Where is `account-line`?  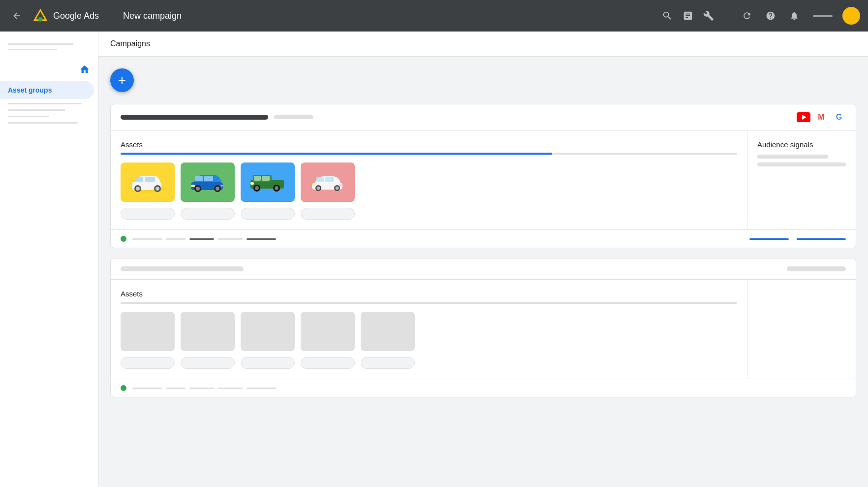 account-line is located at coordinates (823, 16).